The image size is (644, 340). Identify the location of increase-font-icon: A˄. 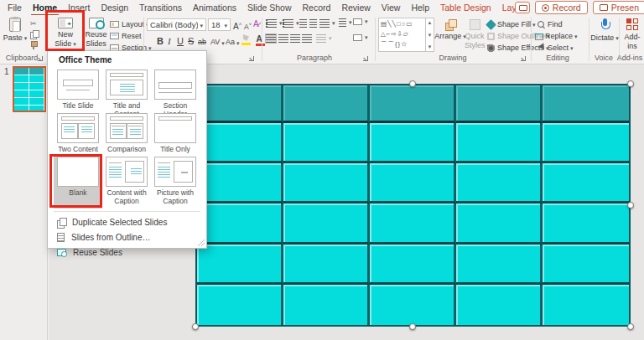
(237, 25).